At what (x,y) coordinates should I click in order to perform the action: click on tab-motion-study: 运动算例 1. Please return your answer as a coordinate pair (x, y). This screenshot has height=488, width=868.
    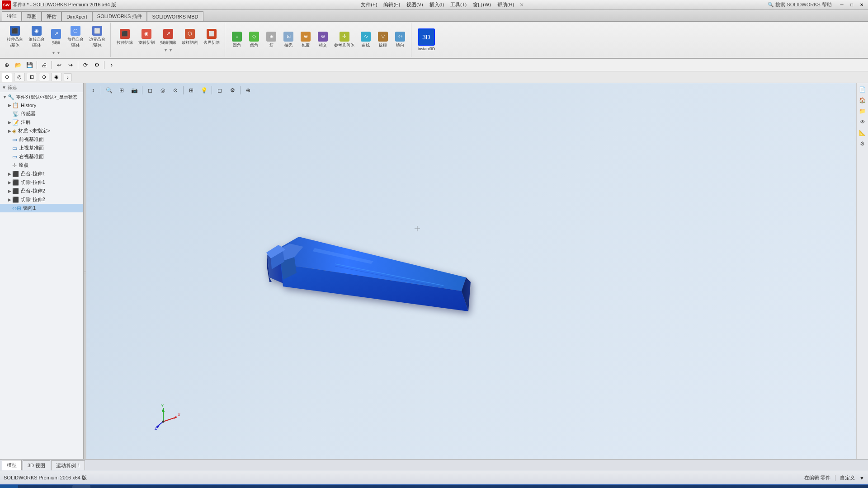
    Looking at the image, I should click on (68, 465).